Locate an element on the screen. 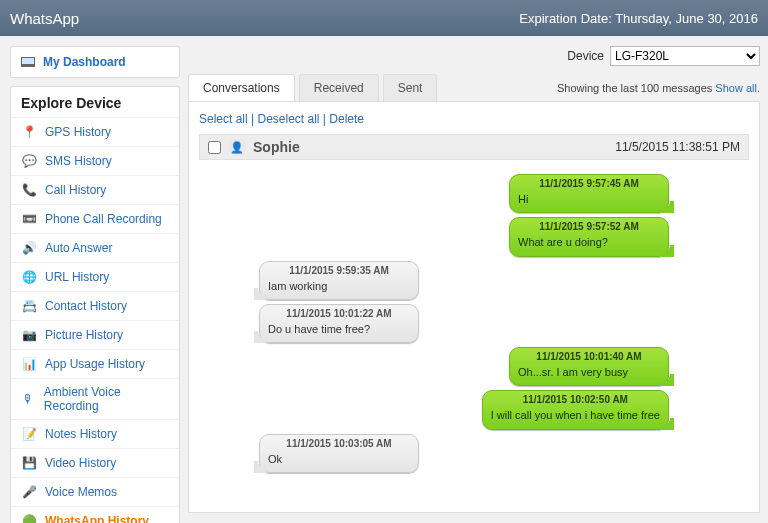  show-all-link: Show all. is located at coordinates (738, 88).